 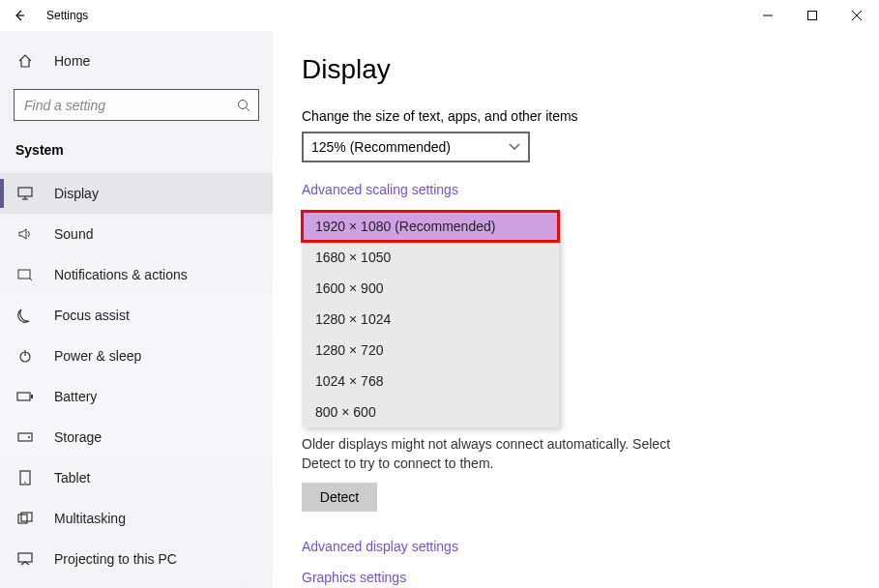 What do you see at coordinates (812, 15) in the screenshot?
I see `maximize-icon` at bounding box center [812, 15].